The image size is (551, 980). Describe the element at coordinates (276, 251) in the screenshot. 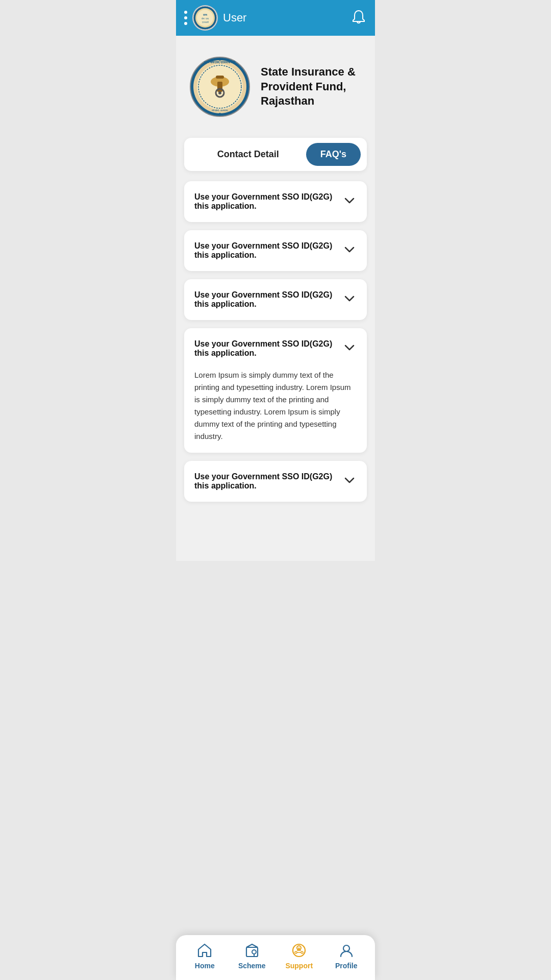

I see `accordion-header-2: Use your Government SSO ID(G2G) this app…` at that location.